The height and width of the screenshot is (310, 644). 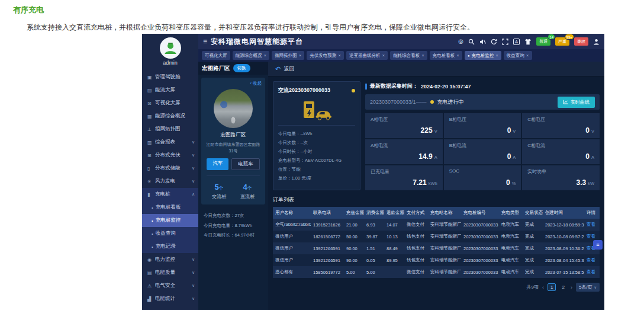 What do you see at coordinates (170, 168) in the screenshot?
I see `sidebar-item-storage: ▯分布式储能∨` at bounding box center [170, 168].